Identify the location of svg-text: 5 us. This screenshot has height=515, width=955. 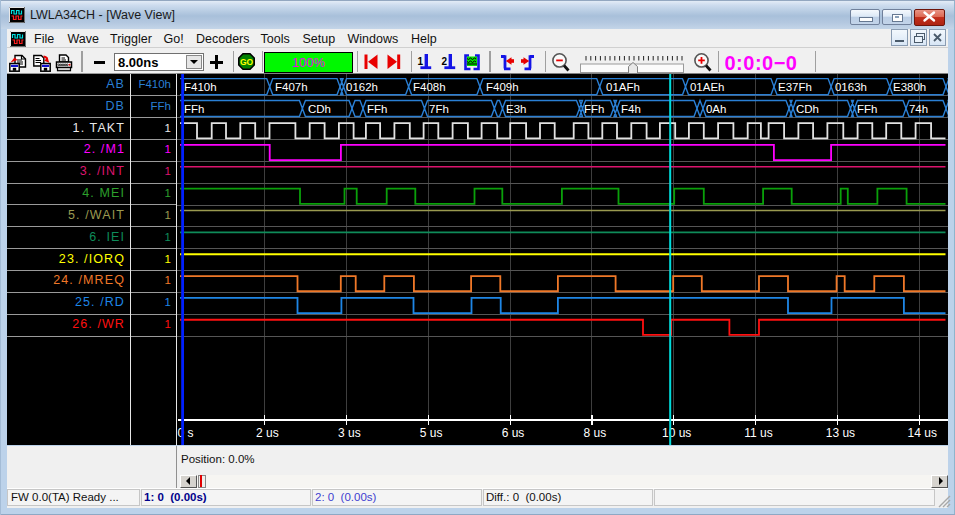
(432, 433).